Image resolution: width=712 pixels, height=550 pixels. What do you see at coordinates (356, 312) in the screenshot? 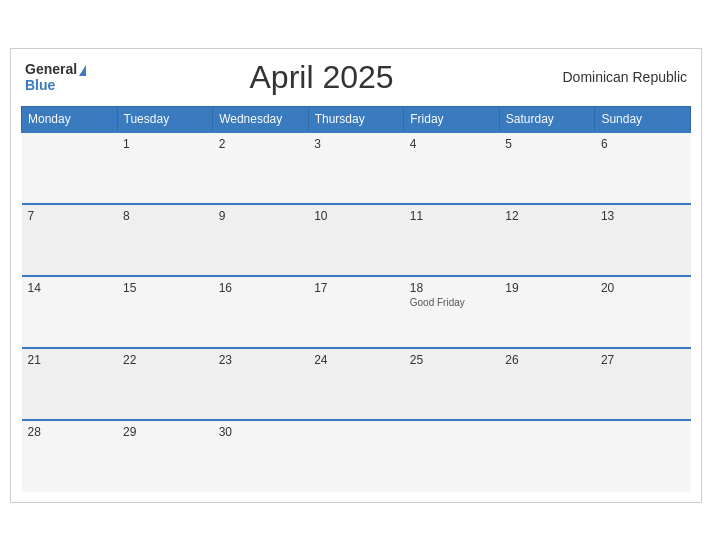
I see `calendar-cell: 17` at bounding box center [356, 312].